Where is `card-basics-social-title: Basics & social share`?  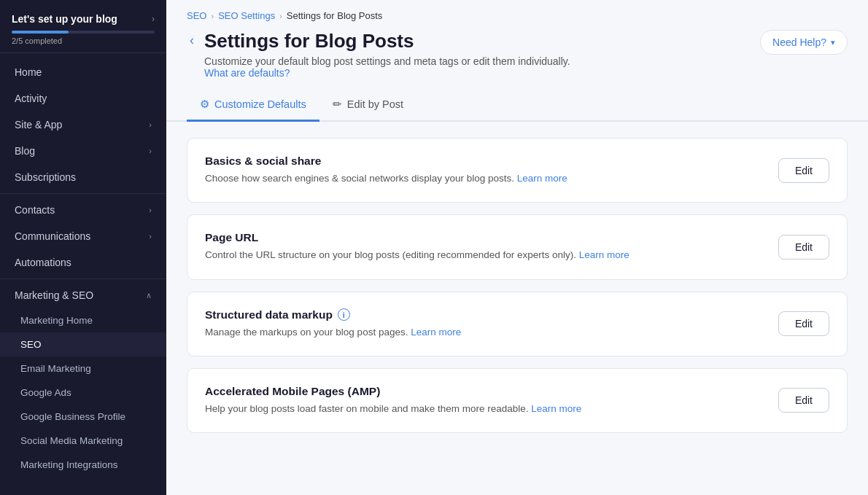 card-basics-social-title: Basics & social share is located at coordinates (486, 161).